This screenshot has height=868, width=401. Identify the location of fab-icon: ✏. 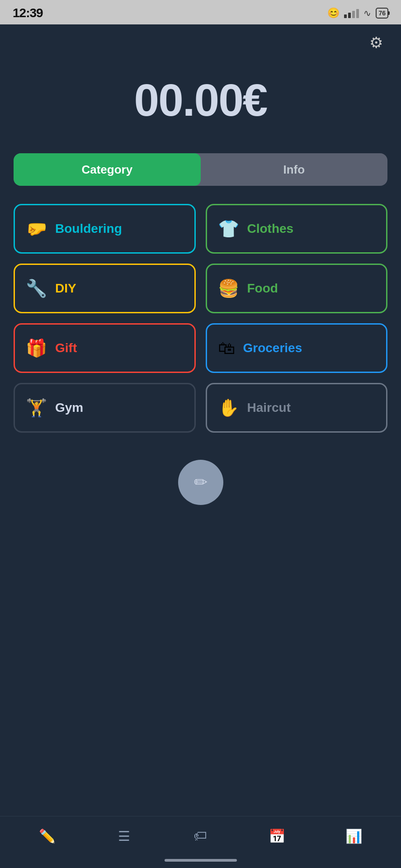
(201, 482).